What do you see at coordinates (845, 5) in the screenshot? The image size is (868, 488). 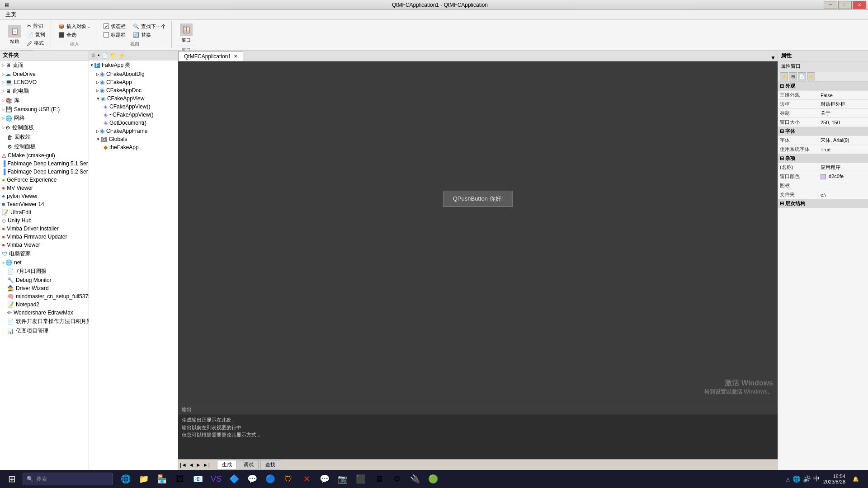 I see `maximize-button: □` at bounding box center [845, 5].